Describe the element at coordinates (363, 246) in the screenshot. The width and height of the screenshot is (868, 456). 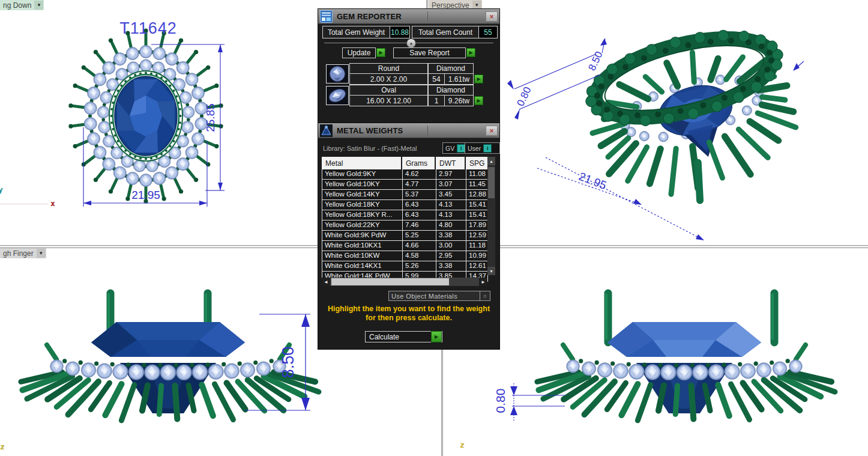
I see `metal-name-cell: White Gold:10KX1` at that location.